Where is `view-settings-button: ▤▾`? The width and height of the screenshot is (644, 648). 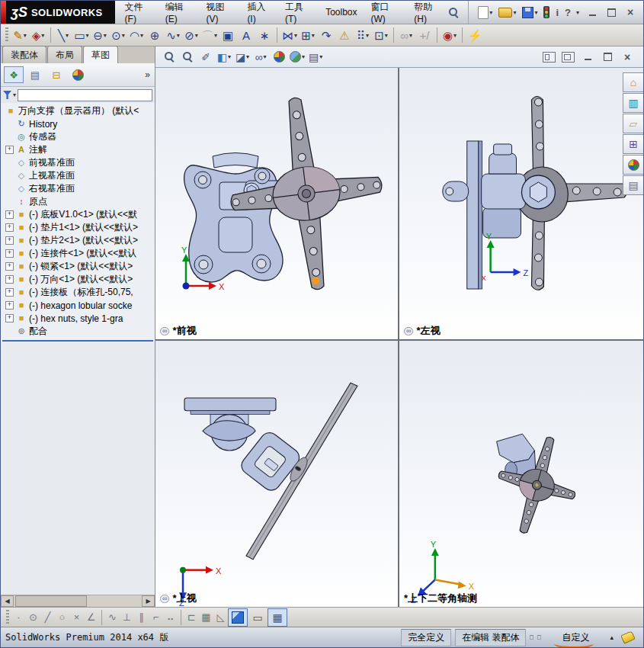
view-settings-button: ▤▾ is located at coordinates (316, 57).